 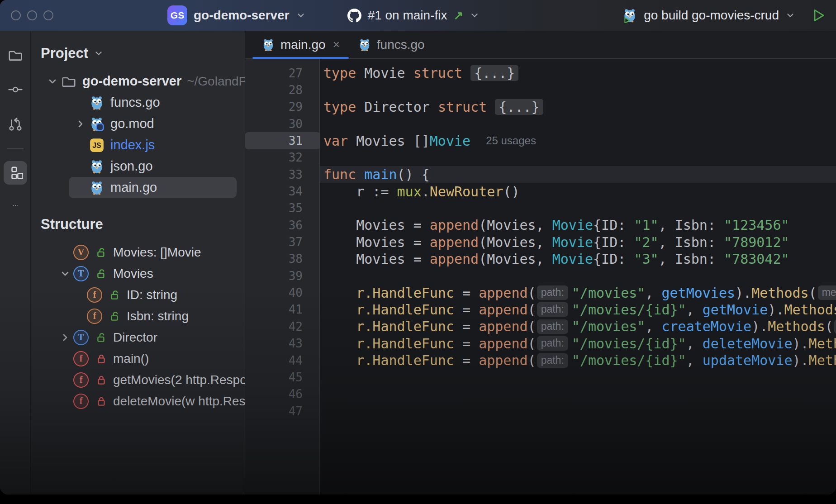 What do you see at coordinates (282, 242) in the screenshot?
I see `line-number: 37` at bounding box center [282, 242].